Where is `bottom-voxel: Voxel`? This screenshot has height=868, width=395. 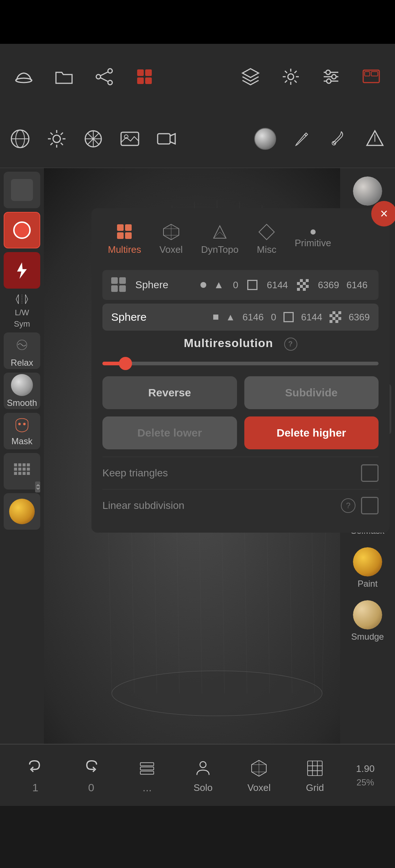 bottom-voxel: Voxel is located at coordinates (259, 775).